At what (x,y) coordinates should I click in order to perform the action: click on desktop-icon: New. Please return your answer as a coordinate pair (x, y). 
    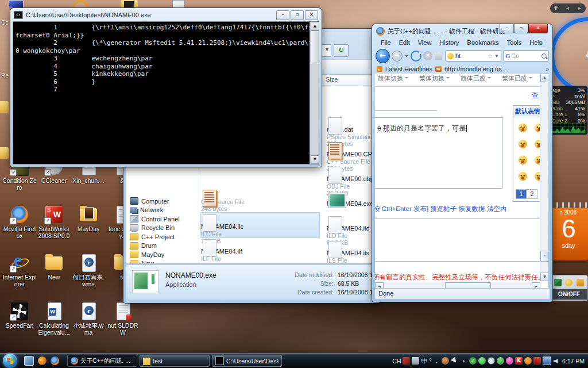
    Looking at the image, I should click on (54, 277).